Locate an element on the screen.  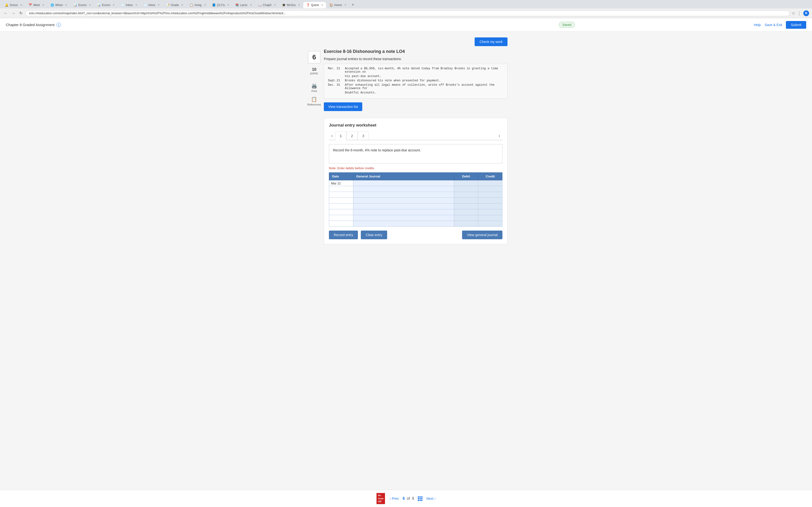
view-general-journal-button: View general journal is located at coordinates (482, 235).